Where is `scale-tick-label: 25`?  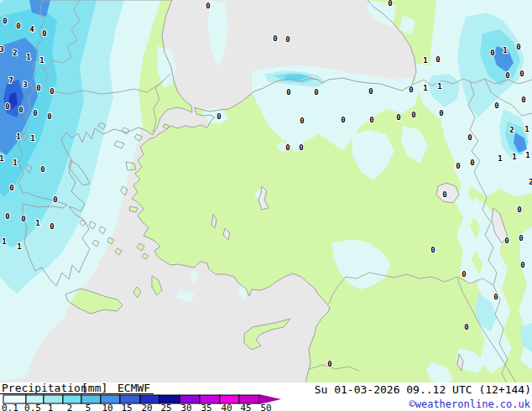 scale-tick-label: 25 is located at coordinates (166, 407).